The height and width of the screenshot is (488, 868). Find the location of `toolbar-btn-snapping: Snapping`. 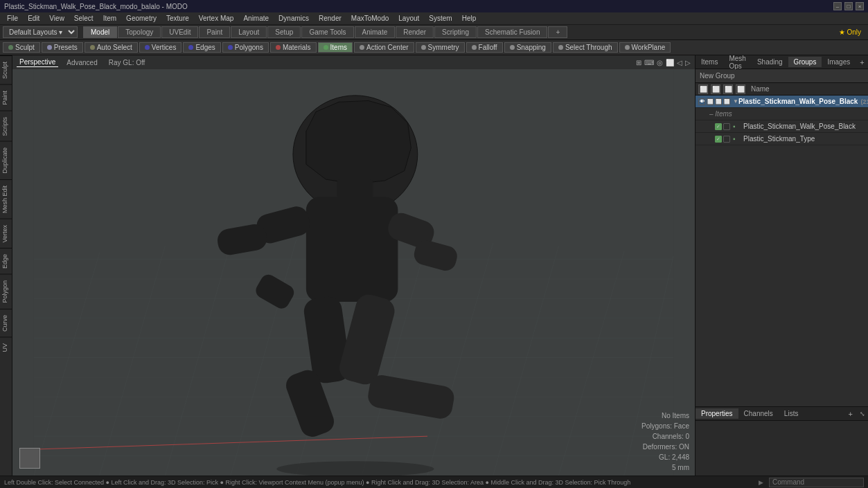

toolbar-btn-snapping: Snapping is located at coordinates (528, 47).